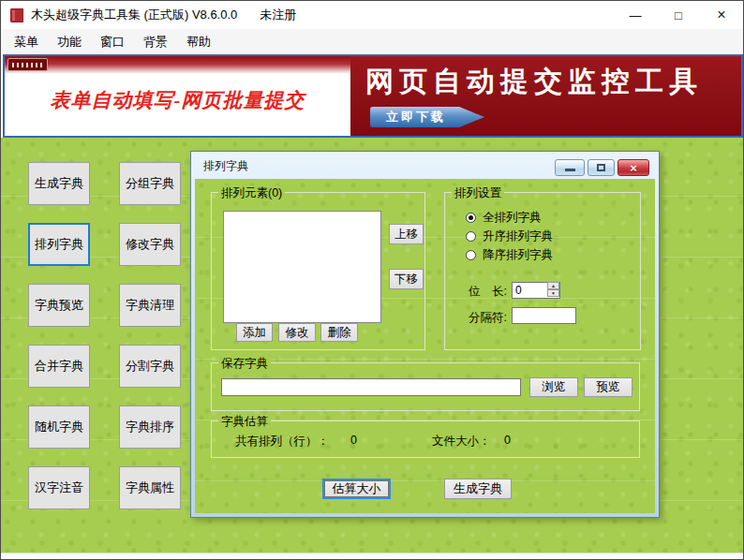 The width and height of the screenshot is (744, 560). What do you see at coordinates (372, 15) in the screenshot?
I see `title-bar: 木头超级字典工具集 (正式版) V8.6.0.0 未注册 — □ ×` at bounding box center [372, 15].